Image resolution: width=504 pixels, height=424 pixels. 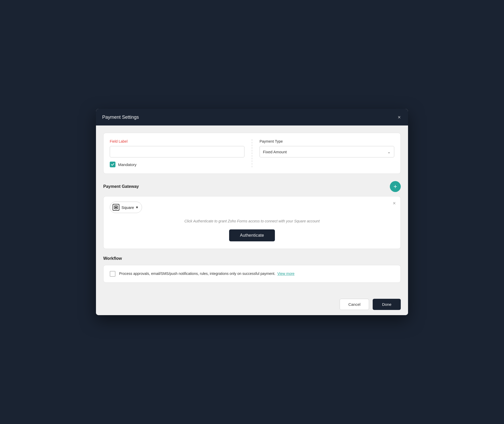 I want to click on workflow-section: Workflow Process approvals, email/SMS/pu…, so click(x=252, y=269).